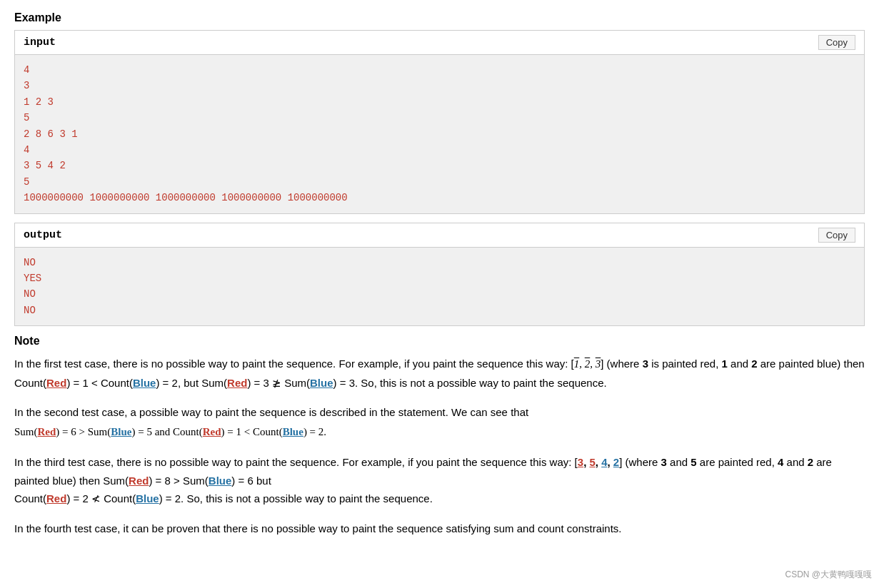 The width and height of the screenshot is (879, 588). Describe the element at coordinates (212, 432) in the screenshot. I see `red-label-4: Red` at that location.